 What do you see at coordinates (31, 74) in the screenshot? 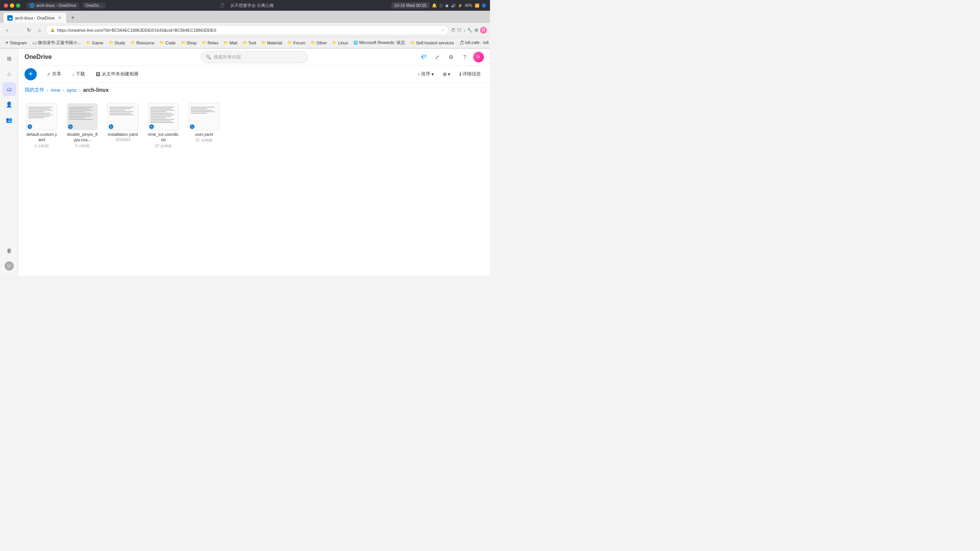
I see `new-item-button: +` at bounding box center [31, 74].